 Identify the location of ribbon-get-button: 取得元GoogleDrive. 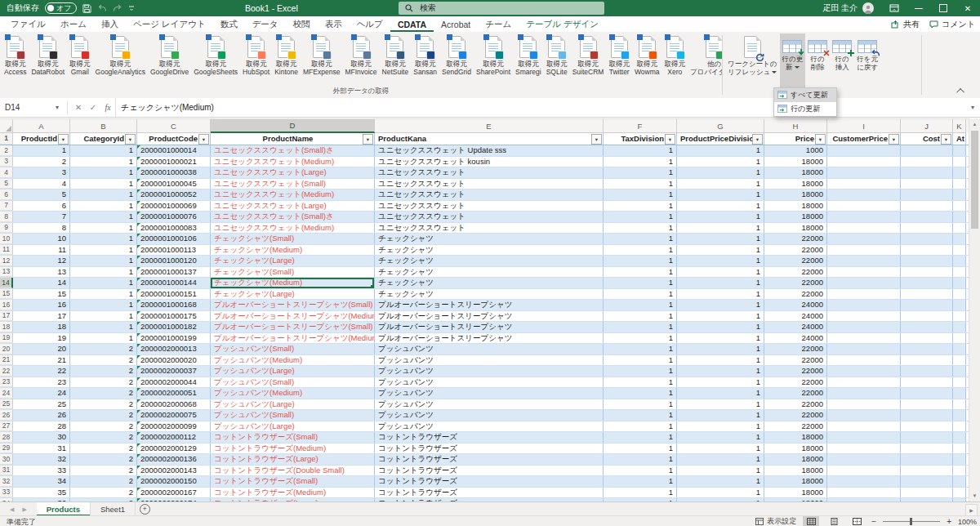
(170, 60).